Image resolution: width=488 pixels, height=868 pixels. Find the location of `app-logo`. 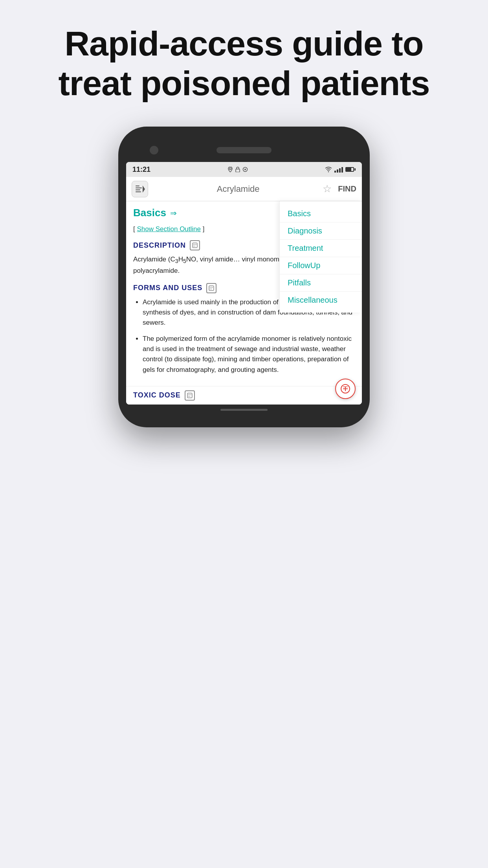

app-logo is located at coordinates (140, 189).